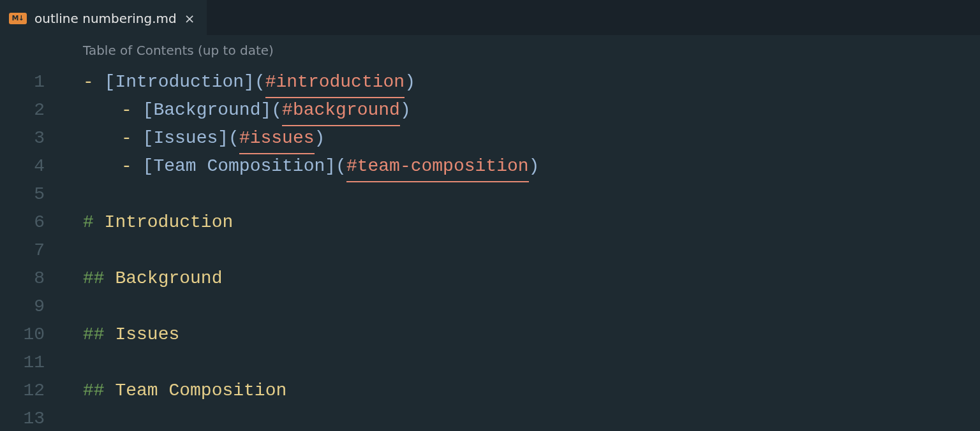  Describe the element at coordinates (490, 194) in the screenshot. I see `code-line: 5` at that location.